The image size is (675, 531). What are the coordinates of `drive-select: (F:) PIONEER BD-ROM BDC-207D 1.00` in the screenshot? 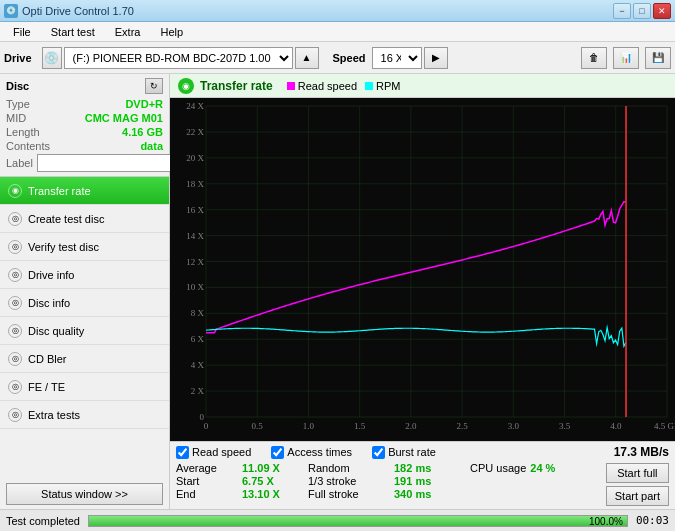 It's located at (178, 58).